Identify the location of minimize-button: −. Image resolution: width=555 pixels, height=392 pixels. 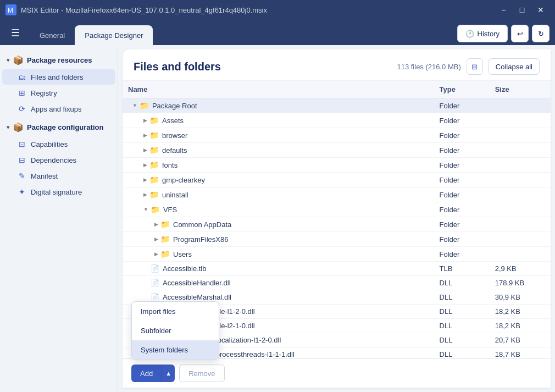
(503, 10).